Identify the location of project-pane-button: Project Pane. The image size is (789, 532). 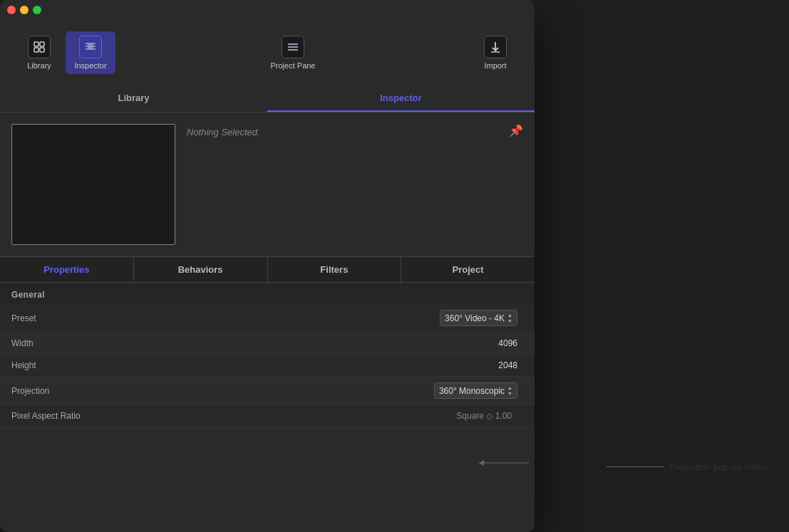
(294, 53).